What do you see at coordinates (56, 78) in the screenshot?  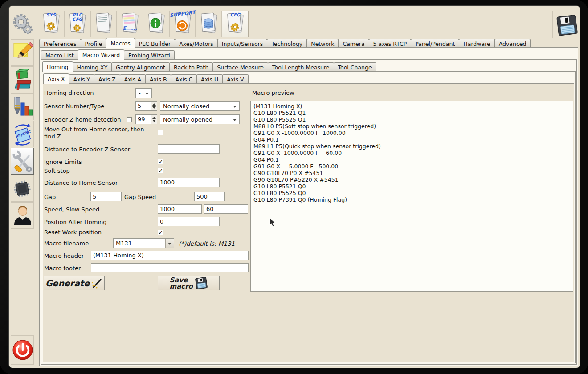 I see `tab-axis-x: Axis X` at bounding box center [56, 78].